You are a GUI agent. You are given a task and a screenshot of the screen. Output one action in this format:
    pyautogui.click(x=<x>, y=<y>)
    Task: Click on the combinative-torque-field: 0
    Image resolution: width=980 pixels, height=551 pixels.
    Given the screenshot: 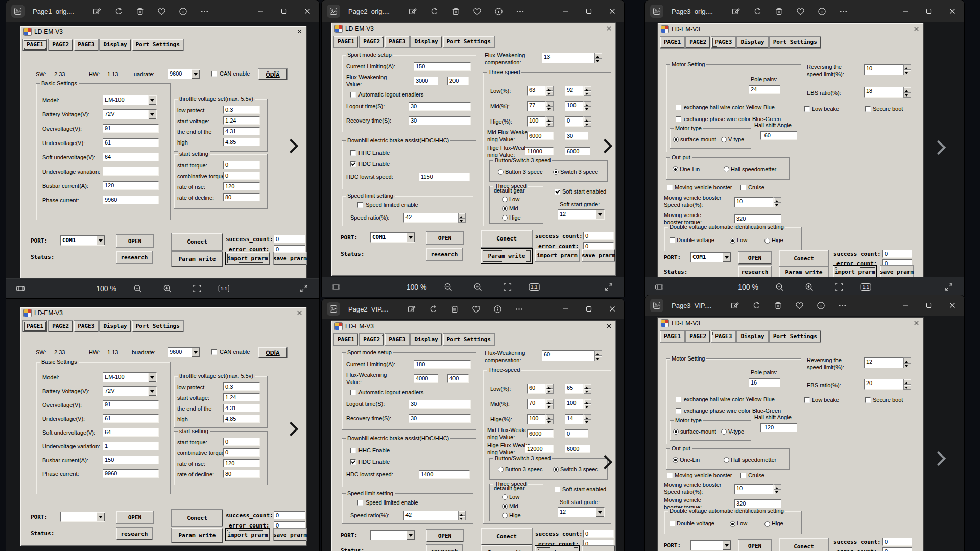 What is the action you would take?
    pyautogui.click(x=242, y=452)
    